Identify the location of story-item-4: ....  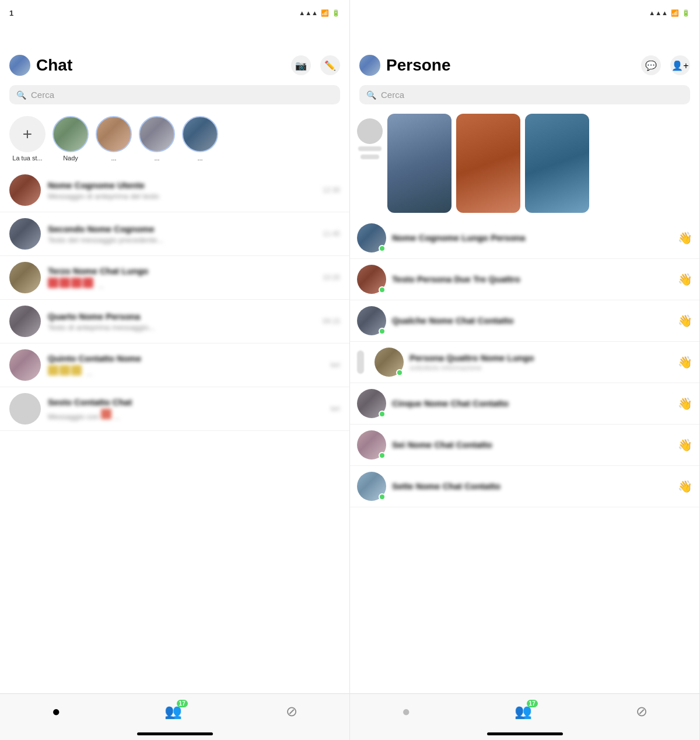
(200, 139).